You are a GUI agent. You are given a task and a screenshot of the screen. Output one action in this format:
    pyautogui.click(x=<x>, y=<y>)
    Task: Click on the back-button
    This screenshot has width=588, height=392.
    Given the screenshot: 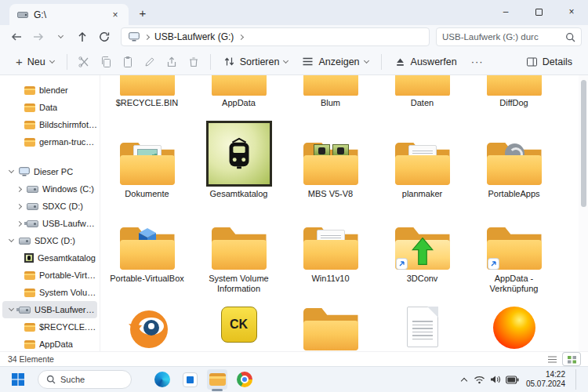 What is the action you would take?
    pyautogui.click(x=16, y=37)
    